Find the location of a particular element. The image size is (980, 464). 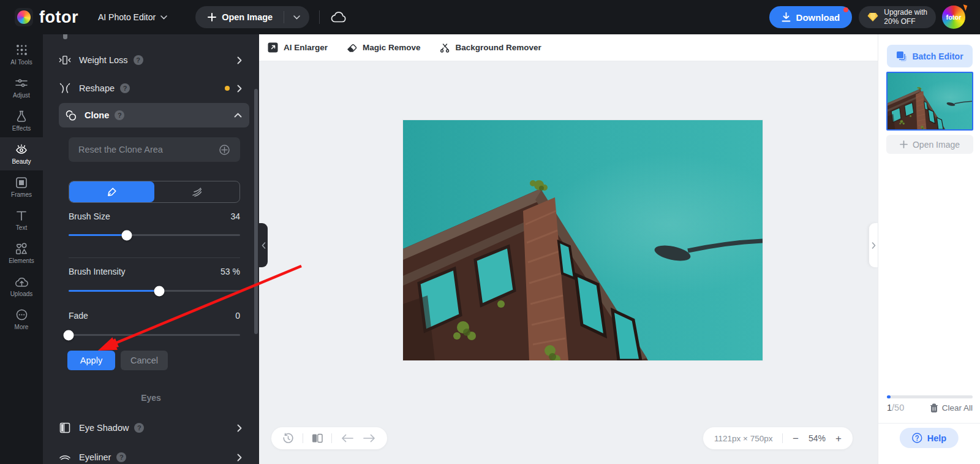

erase-tool-tab is located at coordinates (197, 192).